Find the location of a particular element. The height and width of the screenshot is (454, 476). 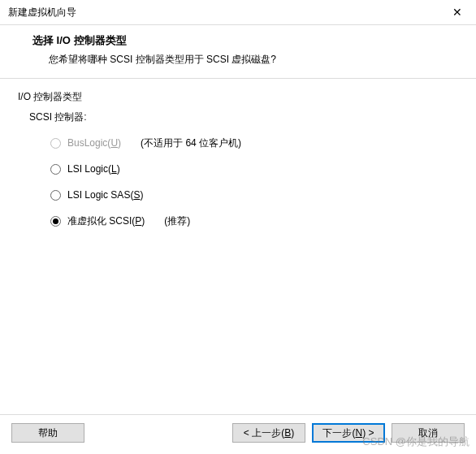

option-pvscsi-note: (推荐) is located at coordinates (177, 221).